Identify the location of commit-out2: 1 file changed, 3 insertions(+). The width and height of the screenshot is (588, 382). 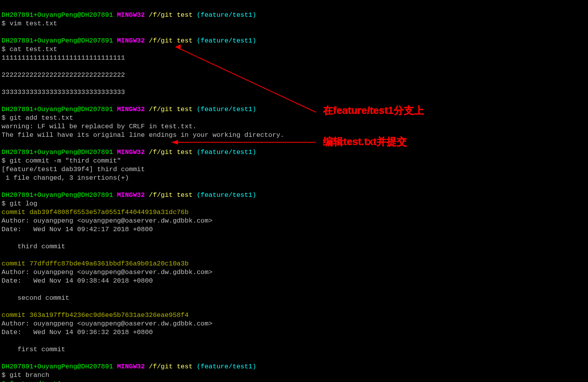
(65, 178).